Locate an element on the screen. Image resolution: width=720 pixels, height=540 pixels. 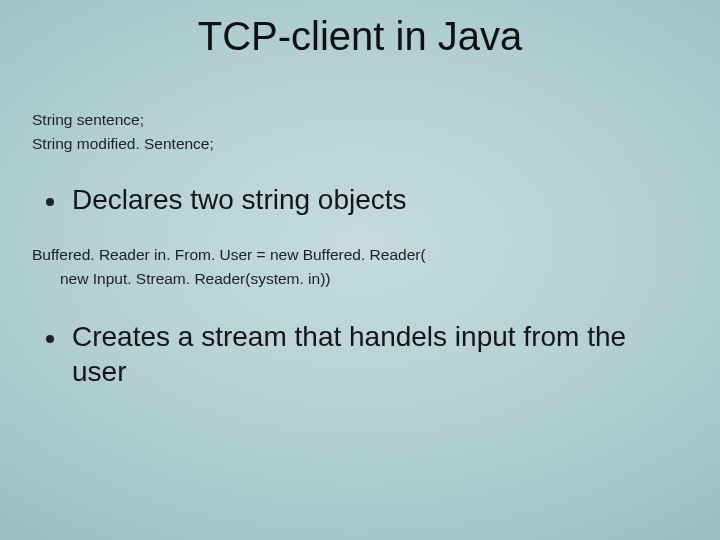
code-line-4: new Input. Stream. Reader(system. in)) is located at coordinates (356, 279).